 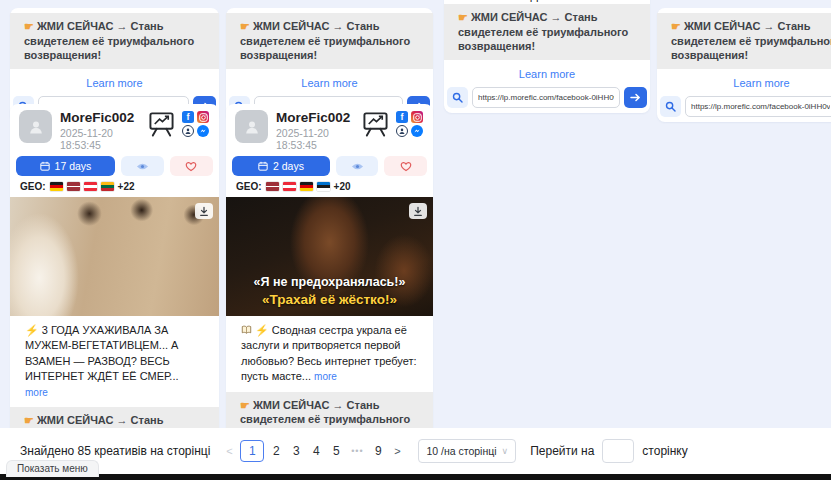 What do you see at coordinates (66, 166) in the screenshot?
I see `days-active-button: 17 days` at bounding box center [66, 166].